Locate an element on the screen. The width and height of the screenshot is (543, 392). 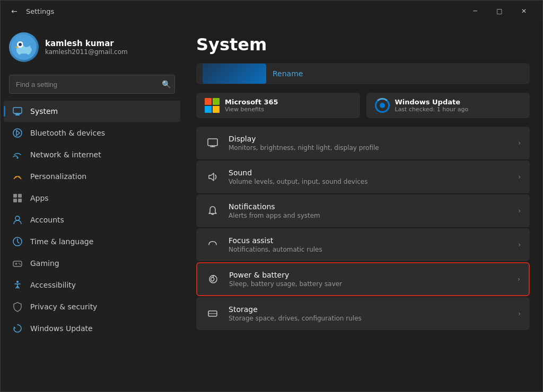
ms365-action: Microsoft 365 View benefits is located at coordinates (278, 105).